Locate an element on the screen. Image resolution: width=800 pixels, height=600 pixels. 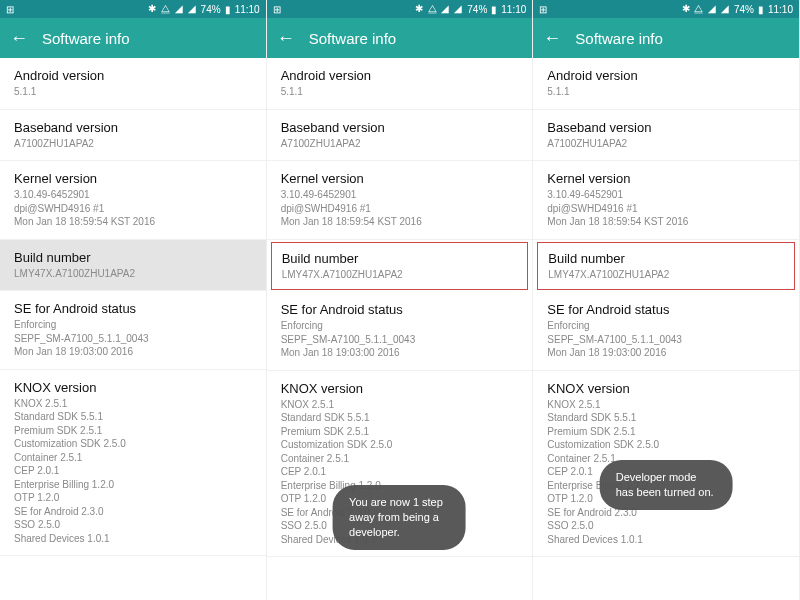
row-knox-version: KNOX version KNOX 2.5.1 Standard SDK 5.5… is located at coordinates (133, 464).